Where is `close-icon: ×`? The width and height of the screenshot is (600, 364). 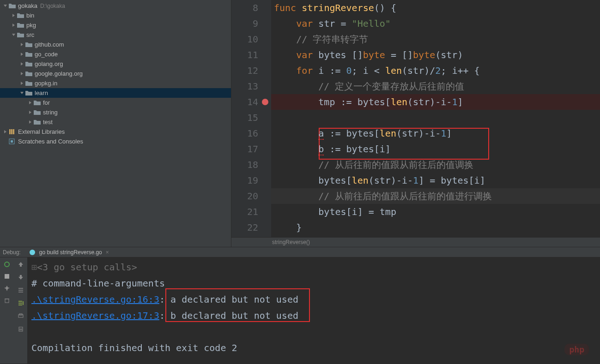 close-icon: × is located at coordinates (107, 252).